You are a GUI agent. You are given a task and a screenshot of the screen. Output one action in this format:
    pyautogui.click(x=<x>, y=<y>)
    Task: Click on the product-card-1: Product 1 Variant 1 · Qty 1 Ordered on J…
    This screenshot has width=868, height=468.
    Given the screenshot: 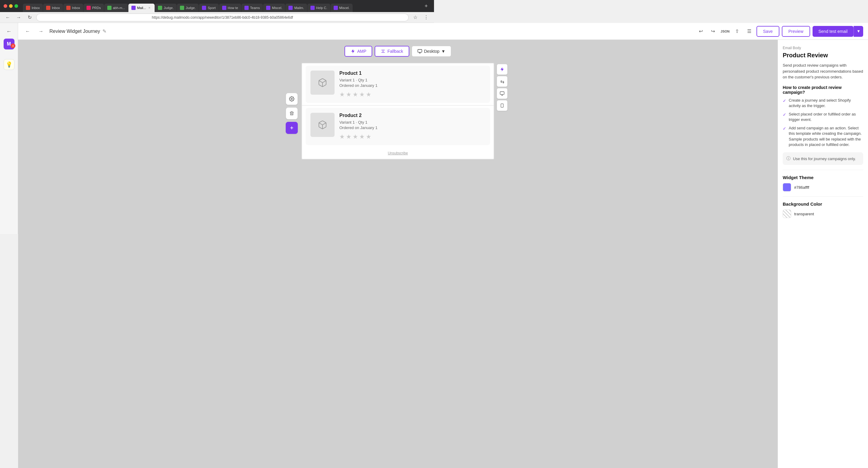 What is the action you would take?
    pyautogui.click(x=370, y=84)
    